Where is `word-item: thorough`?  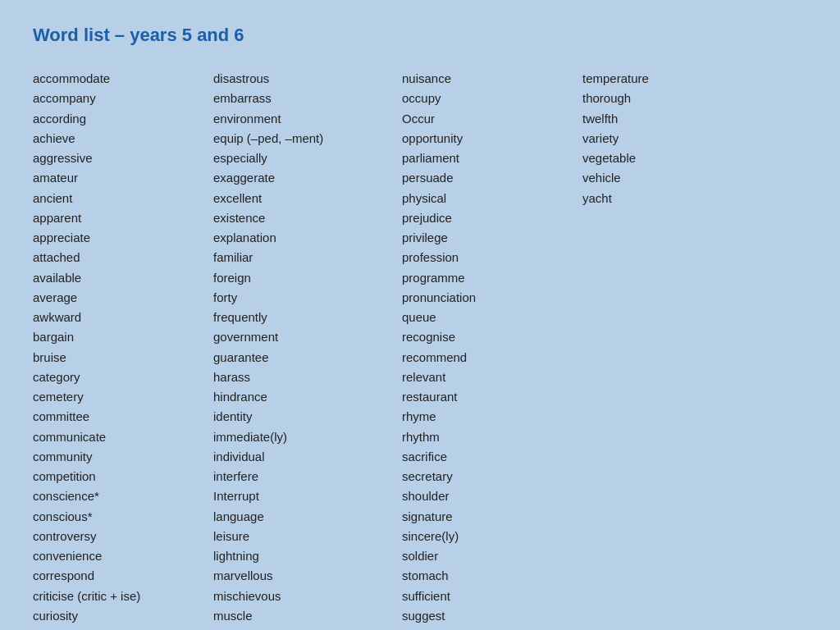
word-item: thorough is located at coordinates (656, 98).